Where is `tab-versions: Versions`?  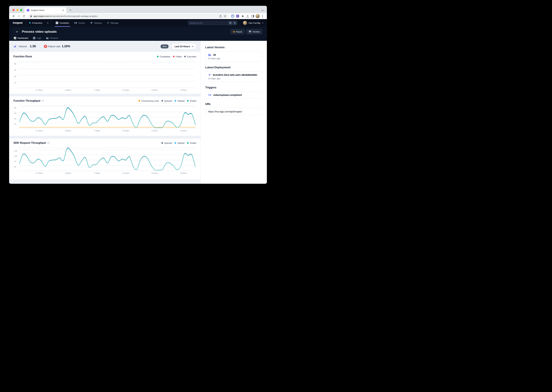 tab-versions: Versions is located at coordinates (52, 38).